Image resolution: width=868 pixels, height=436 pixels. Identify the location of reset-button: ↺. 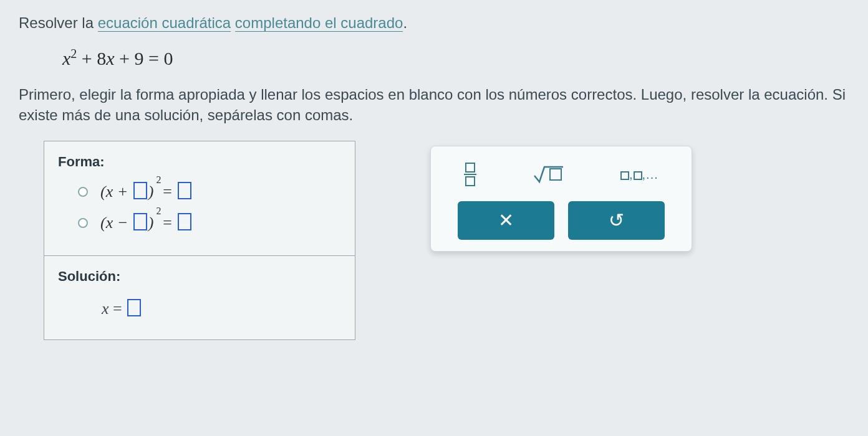
(616, 220).